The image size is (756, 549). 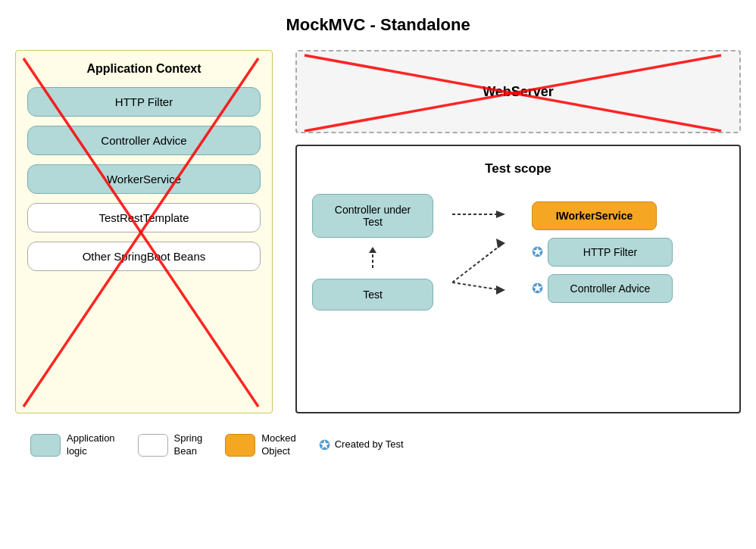 I want to click on page-title: MockMVC - Standalone, so click(x=378, y=25).